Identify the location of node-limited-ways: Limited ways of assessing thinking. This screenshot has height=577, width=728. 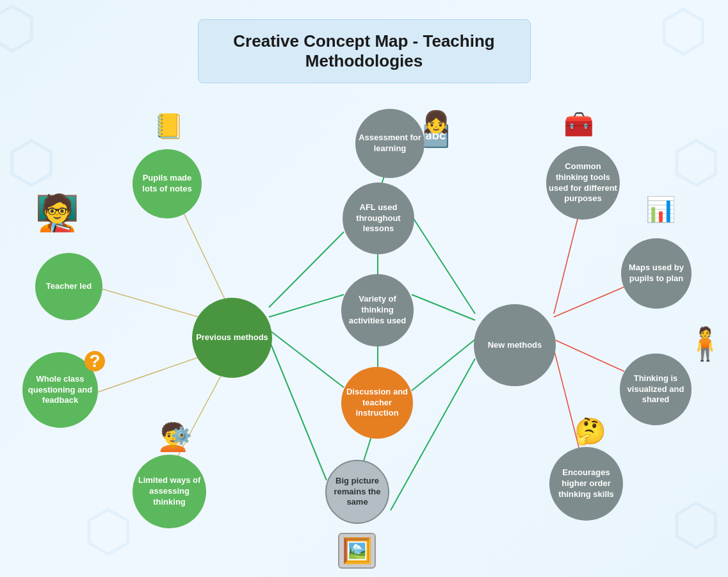
(169, 492).